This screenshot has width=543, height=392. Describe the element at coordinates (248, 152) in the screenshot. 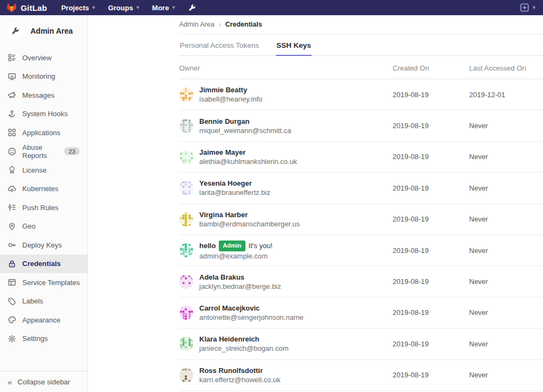

I see `owner-name: Jaimee Mayer` at that location.